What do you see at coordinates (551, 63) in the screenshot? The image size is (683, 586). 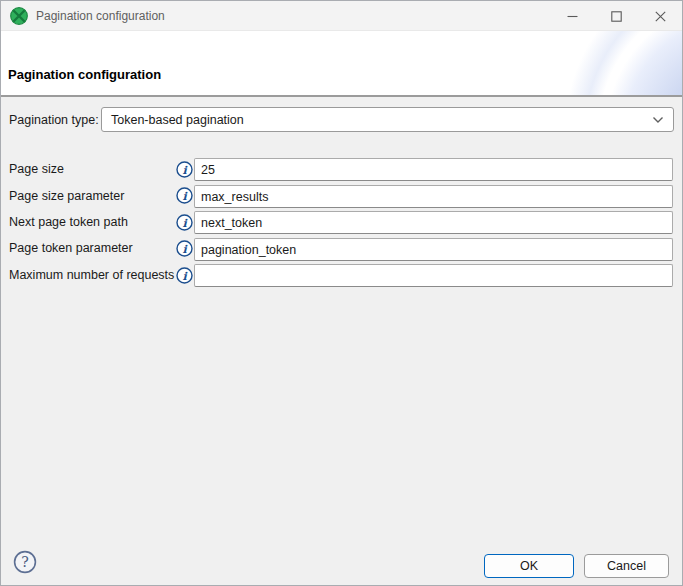 I see `header-gradient-decoration` at bounding box center [551, 63].